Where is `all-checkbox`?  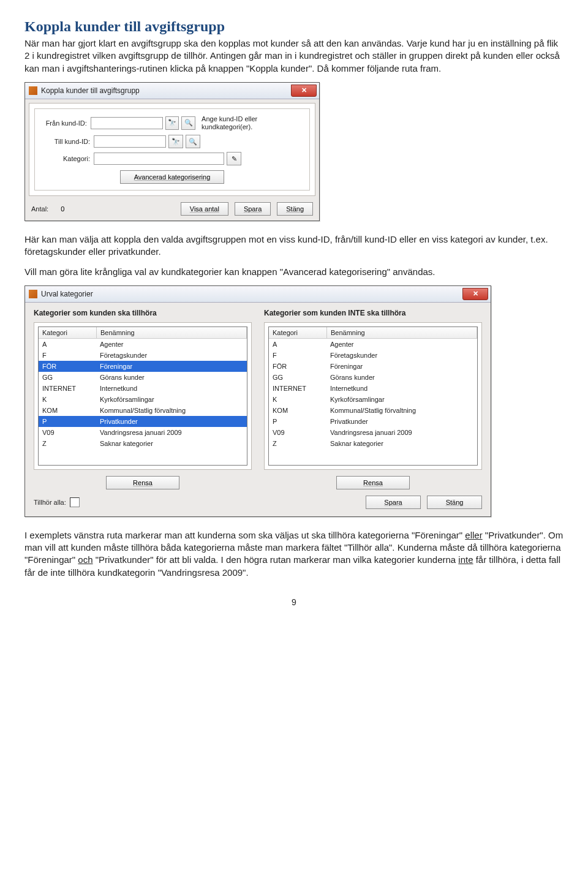
all-checkbox is located at coordinates (75, 502).